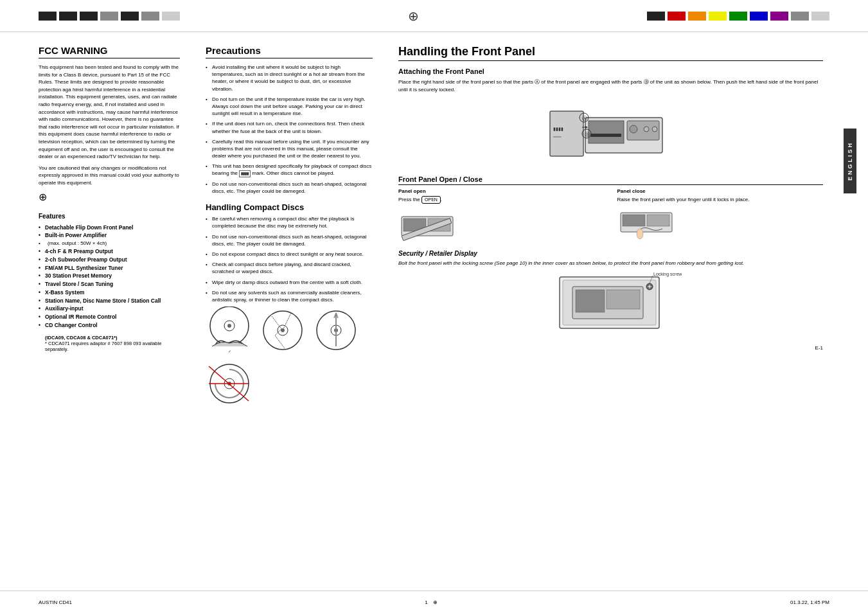 The height and width of the screenshot is (613, 868). Describe the element at coordinates (610, 134) in the screenshot. I see `front-panel-illustration: ▮▮▮▮ ═══ Ⓐ Ⓑ` at that location.